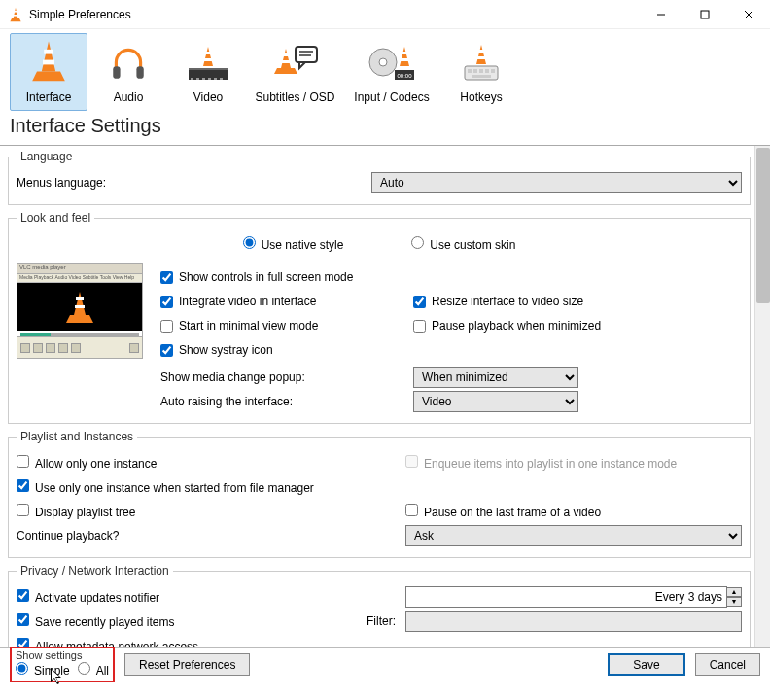  I want to click on minimize-button, so click(661, 15).